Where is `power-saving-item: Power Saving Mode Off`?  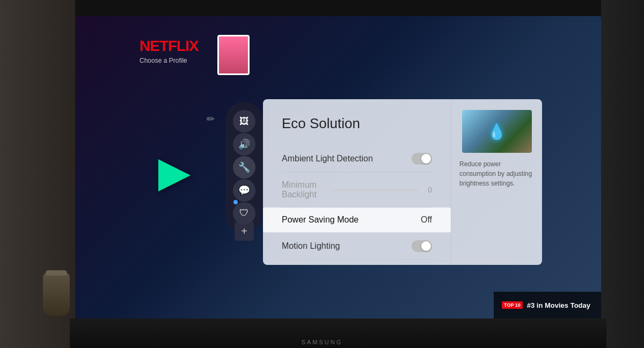 power-saving-item: Power Saving Mode Off is located at coordinates (357, 220).